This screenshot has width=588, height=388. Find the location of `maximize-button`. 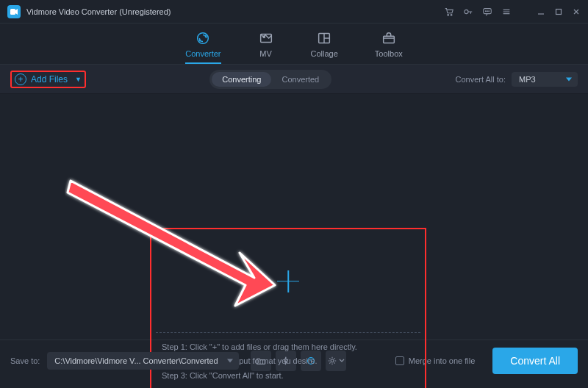

maximize-button is located at coordinates (559, 12).